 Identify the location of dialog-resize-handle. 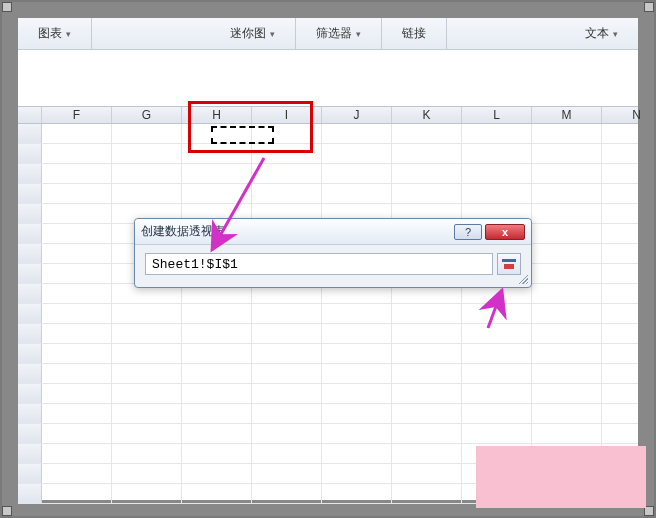
(522, 278).